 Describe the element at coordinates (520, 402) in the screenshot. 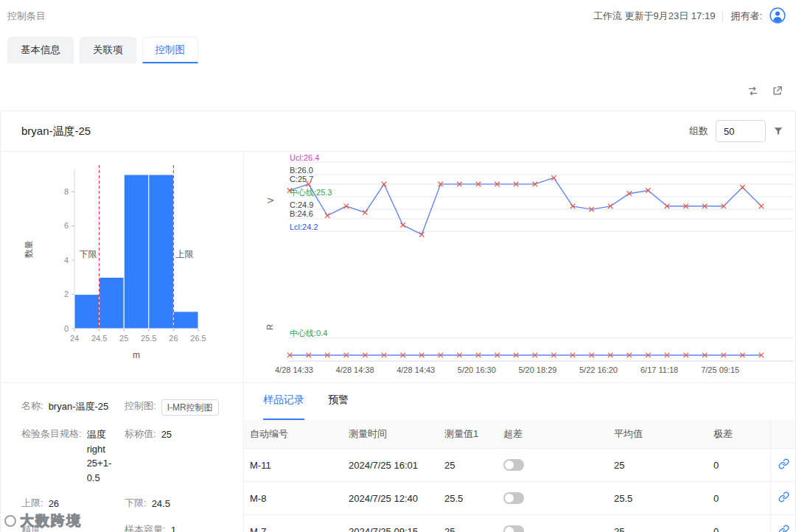

I see `records-tabs: 样品记录 预警` at that location.